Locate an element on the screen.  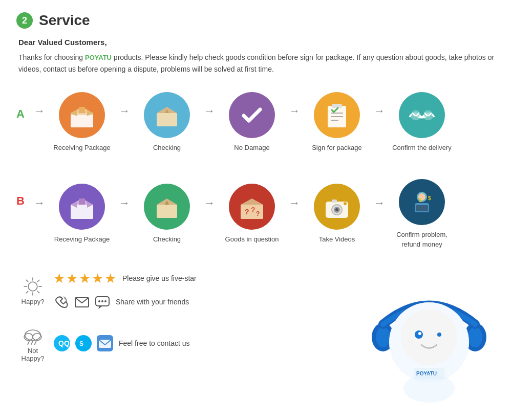
arrow-a-1: → is located at coordinates (124, 111).